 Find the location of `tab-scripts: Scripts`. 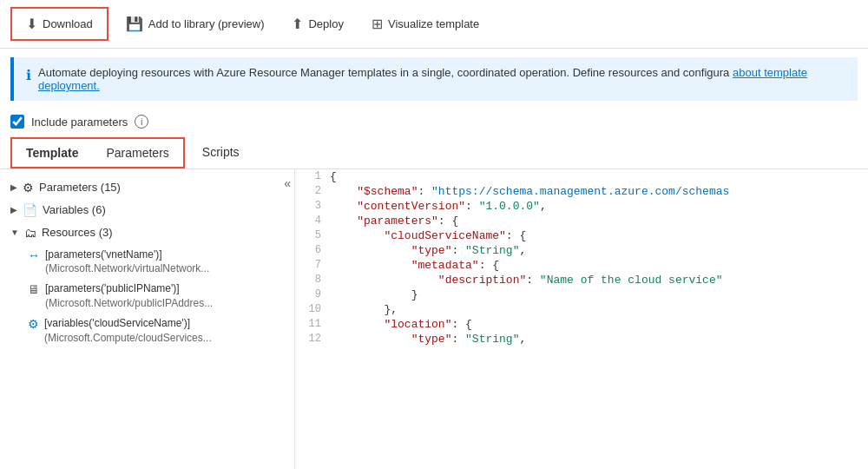

tab-scripts: Scripts is located at coordinates (220, 153).